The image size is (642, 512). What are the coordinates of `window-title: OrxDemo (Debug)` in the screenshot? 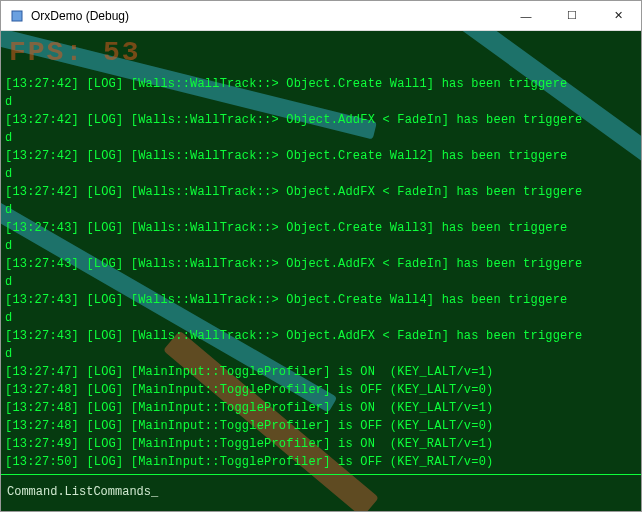 It's located at (267, 16).